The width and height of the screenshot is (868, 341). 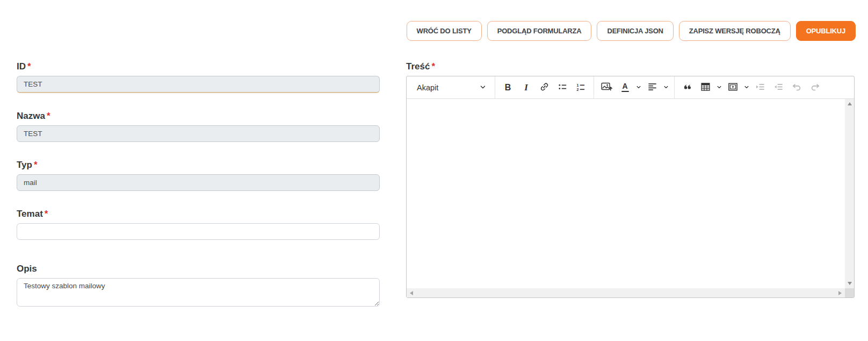 What do you see at coordinates (607, 87) in the screenshot?
I see `image-upload-icon` at bounding box center [607, 87].